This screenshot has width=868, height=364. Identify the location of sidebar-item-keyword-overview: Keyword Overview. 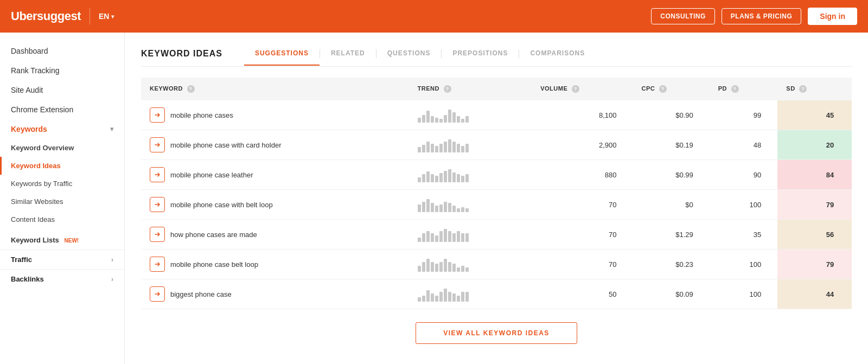
(62, 148).